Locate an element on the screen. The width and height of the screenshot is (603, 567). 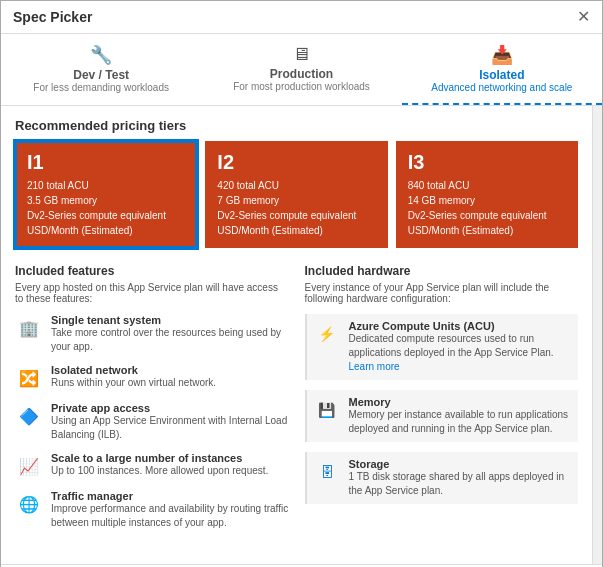
tier-I1: I1 210 total ACU 3.5 GB memory Dv2-Serie… is located at coordinates (106, 194).